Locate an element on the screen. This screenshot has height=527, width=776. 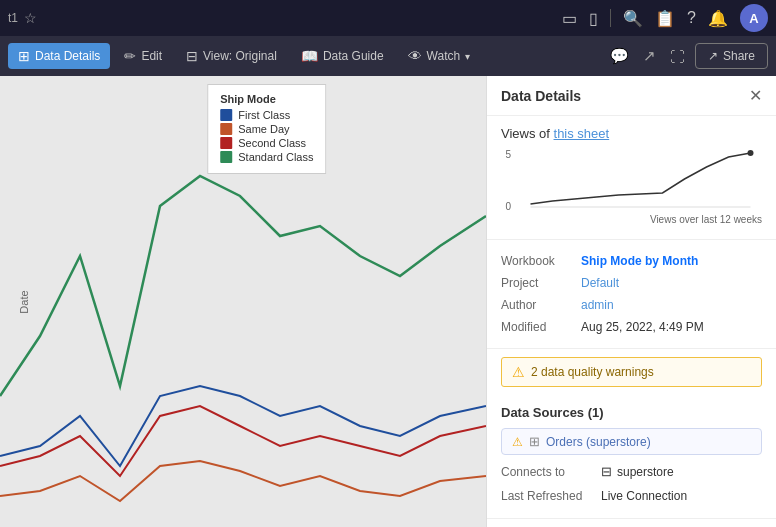
project-value: Default is located at coordinates (600, 283).